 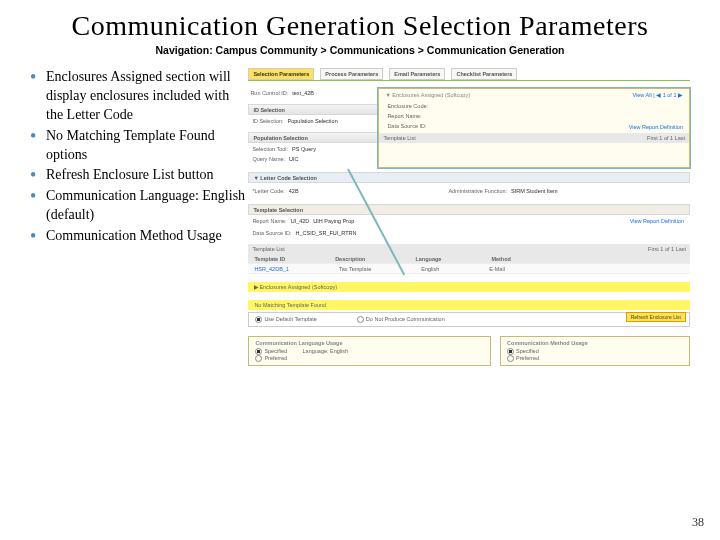 What do you see at coordinates (284, 149) in the screenshot?
I see `selection-tool: Selection Tool: PS Query` at bounding box center [284, 149].